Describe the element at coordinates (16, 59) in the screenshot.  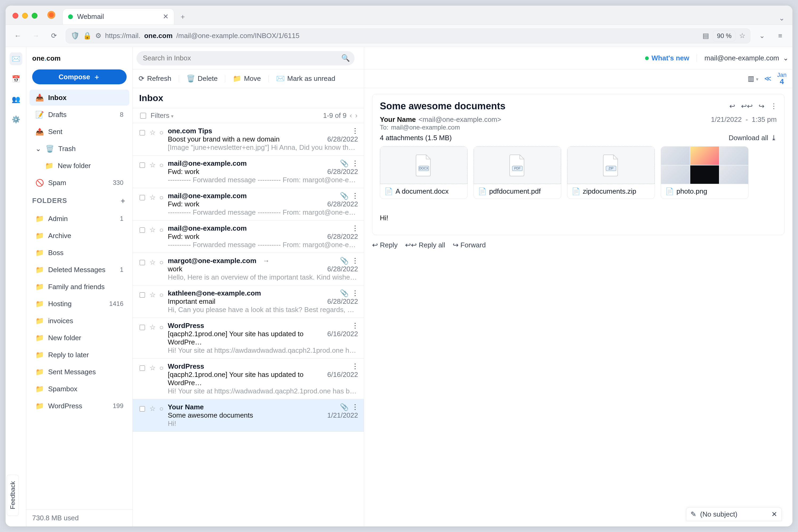
I see `rail-mail: ✉️` at that location.